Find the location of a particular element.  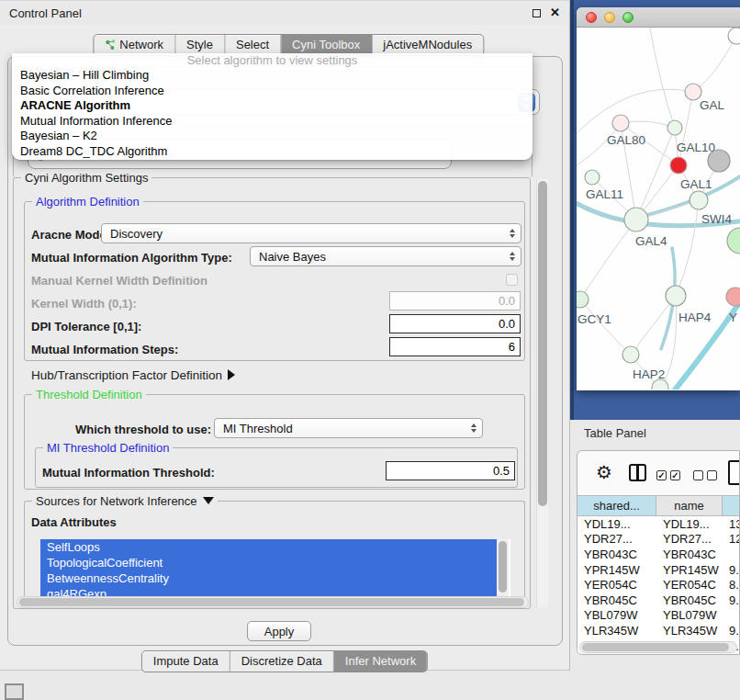

network-canvas: GALGAL80GAL10GAL1SWI4GAL11GAL4GCY1HAP4YH… is located at coordinates (658, 209).